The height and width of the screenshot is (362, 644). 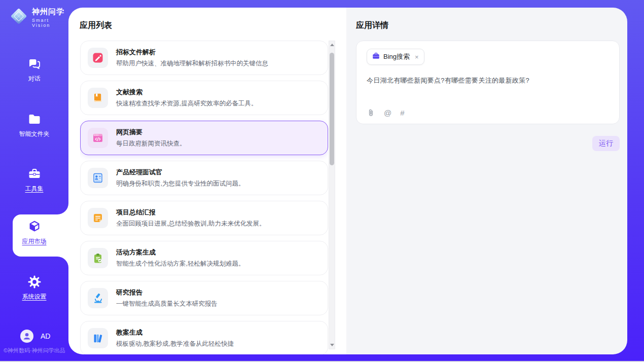 I want to click on sidebar: 神州问学 Smart Vision 对话 智能文件夹, so click(x=34, y=181).